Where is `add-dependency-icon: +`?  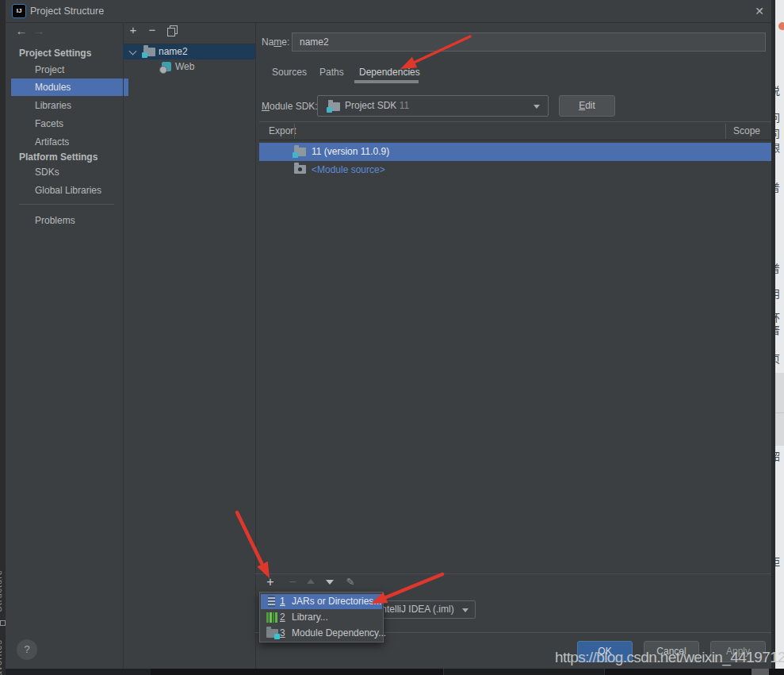
add-dependency-icon: + is located at coordinates (270, 582).